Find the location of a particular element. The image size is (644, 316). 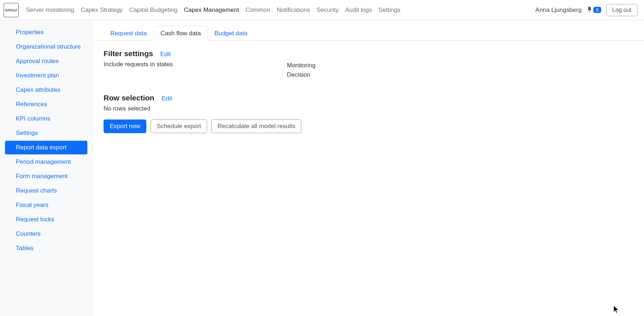

filter-value-monitoring: Monitoring is located at coordinates (301, 66).